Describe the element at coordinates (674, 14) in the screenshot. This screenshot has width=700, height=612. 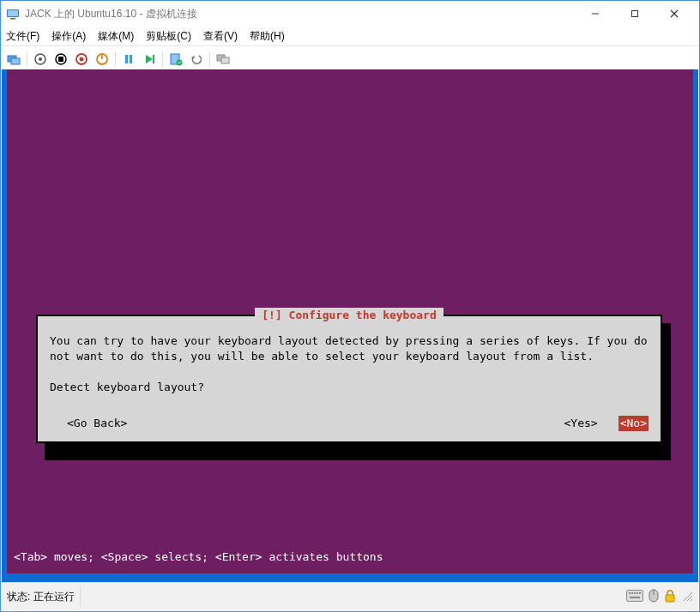
I see `close-button` at that location.